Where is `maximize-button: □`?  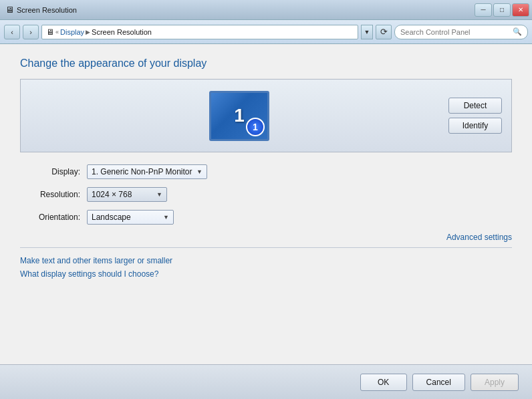
maximize-button: □ is located at coordinates (502, 10).